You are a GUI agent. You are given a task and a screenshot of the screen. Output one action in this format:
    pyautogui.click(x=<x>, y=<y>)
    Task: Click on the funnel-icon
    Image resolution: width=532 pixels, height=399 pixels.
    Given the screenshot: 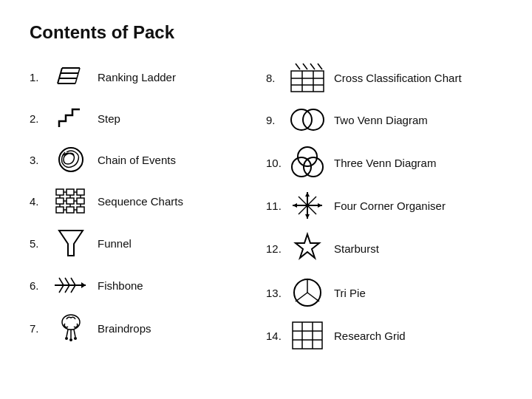 What is the action you would take?
    pyautogui.click(x=71, y=243)
    